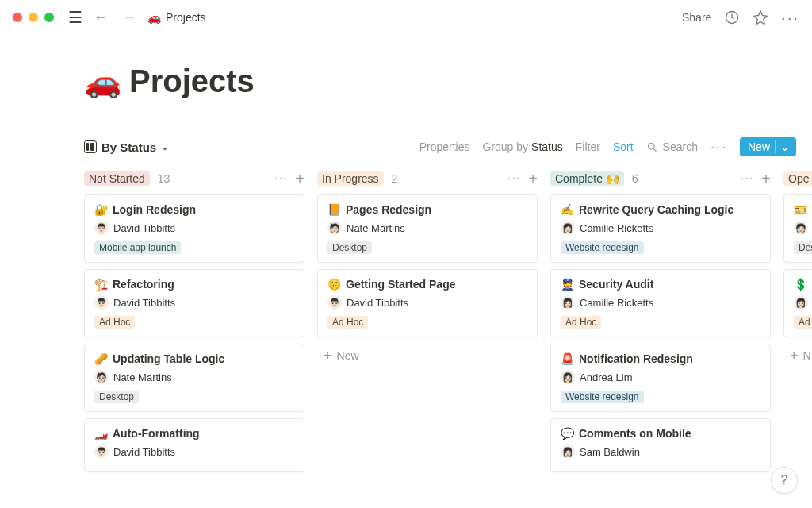 The height and width of the screenshot is (508, 812). Describe the element at coordinates (801, 210) in the screenshot. I see `card-icon: 🎫` at that location.